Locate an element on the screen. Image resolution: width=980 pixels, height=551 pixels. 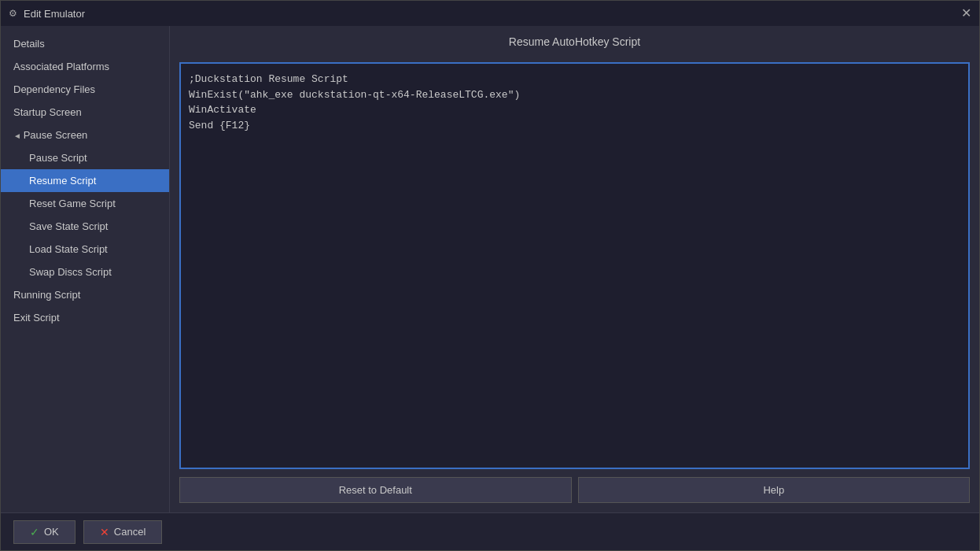
sidebar-item-associated-platforms: Associated Platforms is located at coordinates (85, 66).